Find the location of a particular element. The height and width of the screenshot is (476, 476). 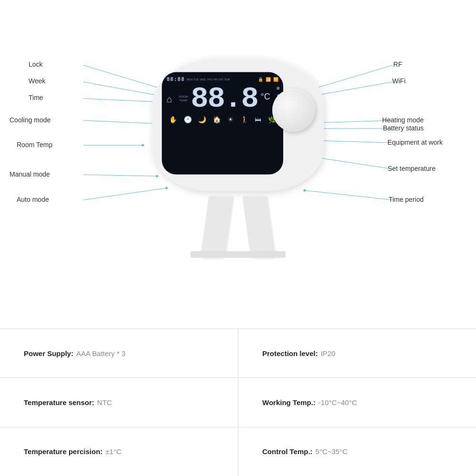

spec-val-control-temp: 5°C~35°C is located at coordinates (331, 451).